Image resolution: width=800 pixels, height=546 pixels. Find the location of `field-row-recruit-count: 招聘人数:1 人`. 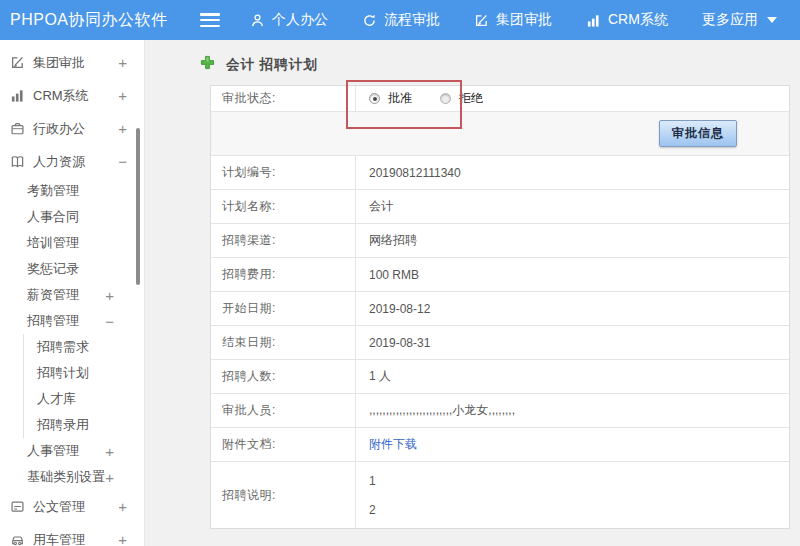

field-row-recruit-count: 招聘人数:1 人 is located at coordinates (500, 377).